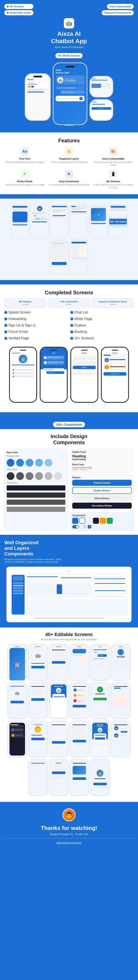 Image resolution: width=138 pixels, height=980 pixels. Describe the element at coordinates (121, 698) in the screenshot. I see `explore-items` at that location.